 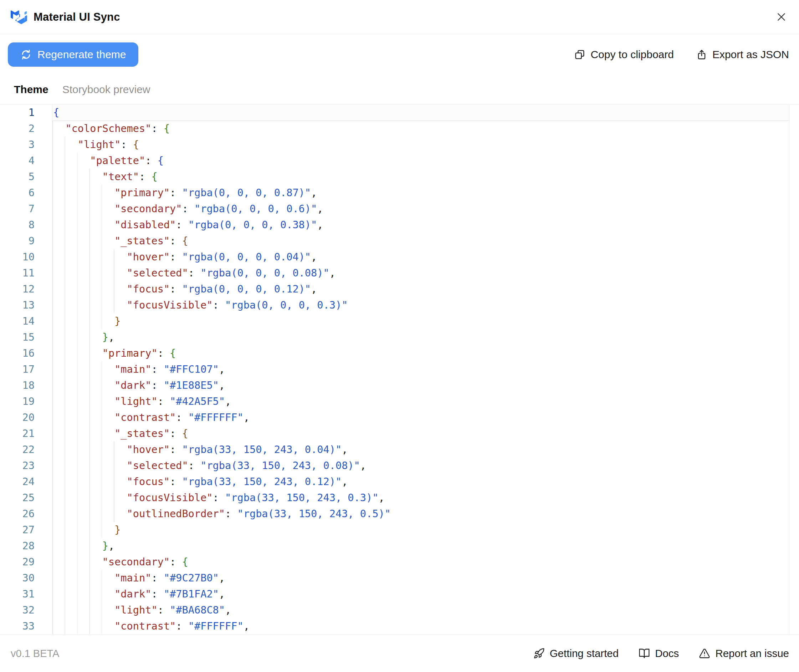 I want to click on code-line-content: "main": "#9C27B0",, so click(x=421, y=578).